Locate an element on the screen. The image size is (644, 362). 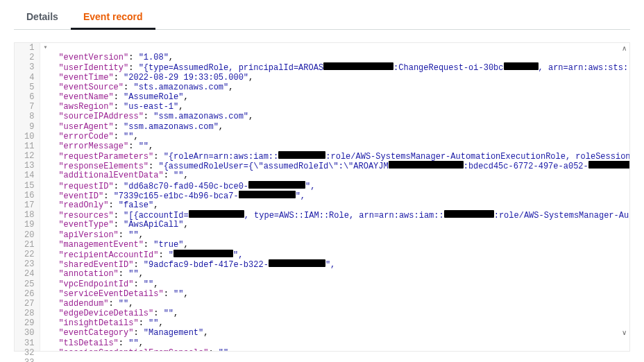
scroll-up-icon: ∧ is located at coordinates (624, 49).